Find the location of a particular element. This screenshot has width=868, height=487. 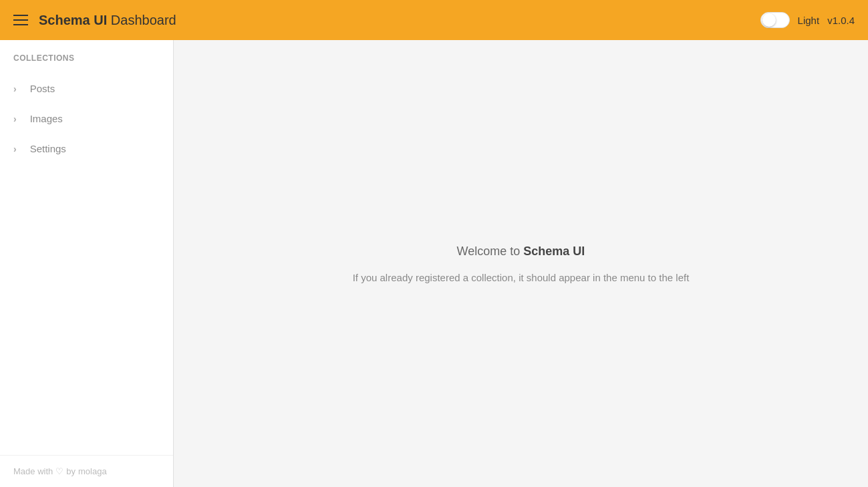

collections-label: COLLECTIONS is located at coordinates (87, 63).